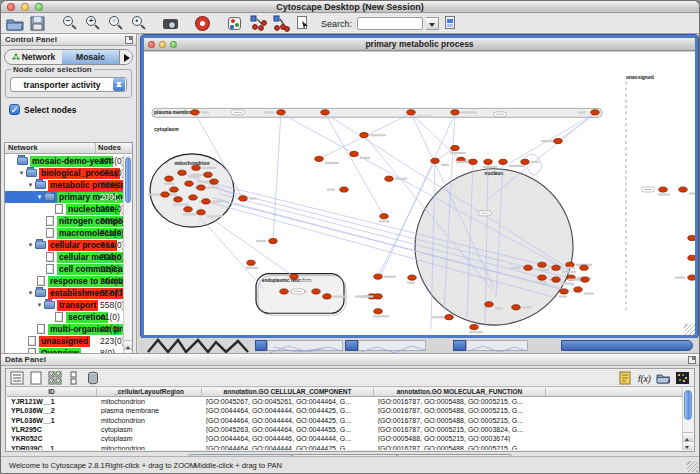 Image resolution: width=700 pixels, height=474 pixels. I want to click on apply-layout-alt-icon, so click(281, 24).